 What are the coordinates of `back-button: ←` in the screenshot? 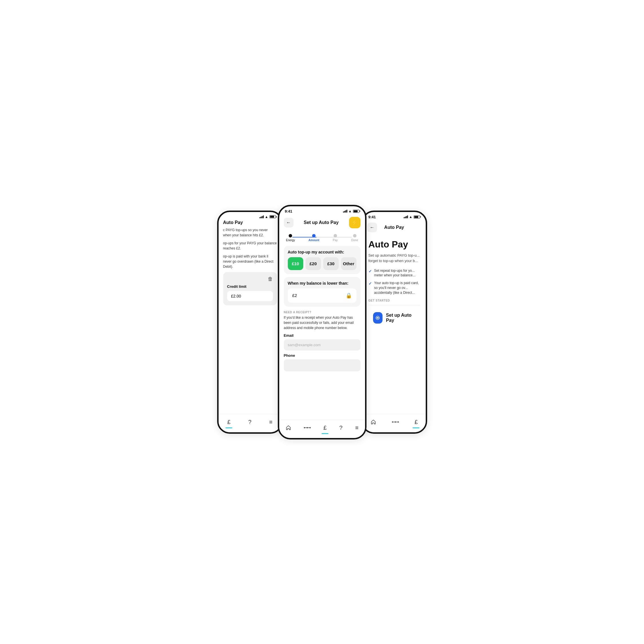 It's located at (289, 223).